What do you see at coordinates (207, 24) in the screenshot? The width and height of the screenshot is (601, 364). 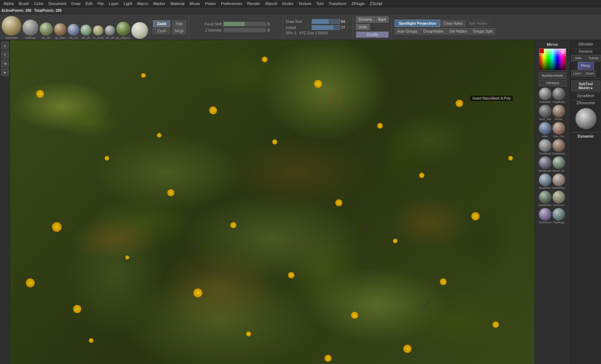 I see `focal-shift-label: Focal Shift` at bounding box center [207, 24].